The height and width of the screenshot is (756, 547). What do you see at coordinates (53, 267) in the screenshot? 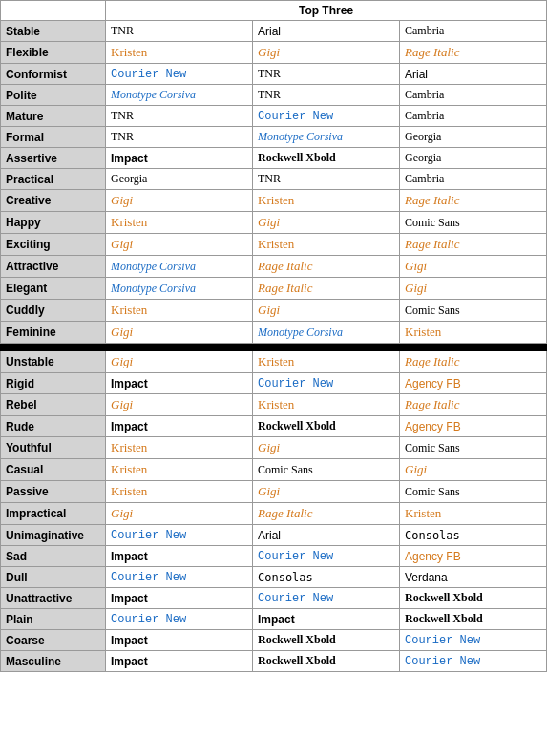
I see `trait-cell: Attractive` at bounding box center [53, 267].